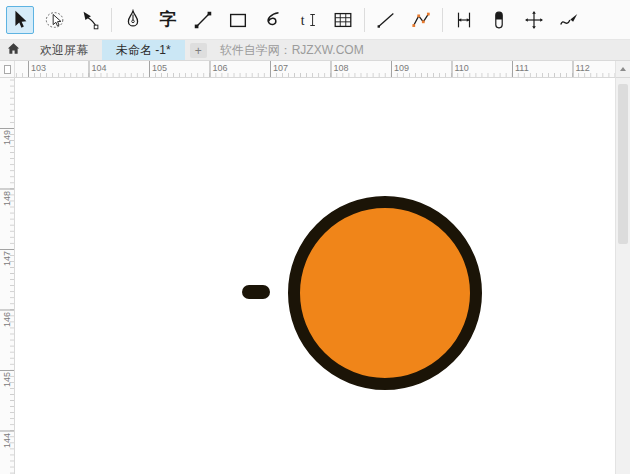 The height and width of the screenshot is (474, 630). I want to click on vruler-label: 145, so click(7, 380).